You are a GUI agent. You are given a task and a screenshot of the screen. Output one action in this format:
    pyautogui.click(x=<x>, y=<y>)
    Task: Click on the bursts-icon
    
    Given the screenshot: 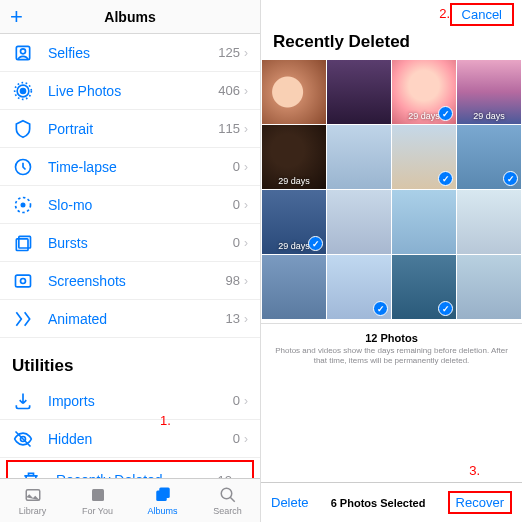 What is the action you would take?
    pyautogui.click(x=23, y=243)
    